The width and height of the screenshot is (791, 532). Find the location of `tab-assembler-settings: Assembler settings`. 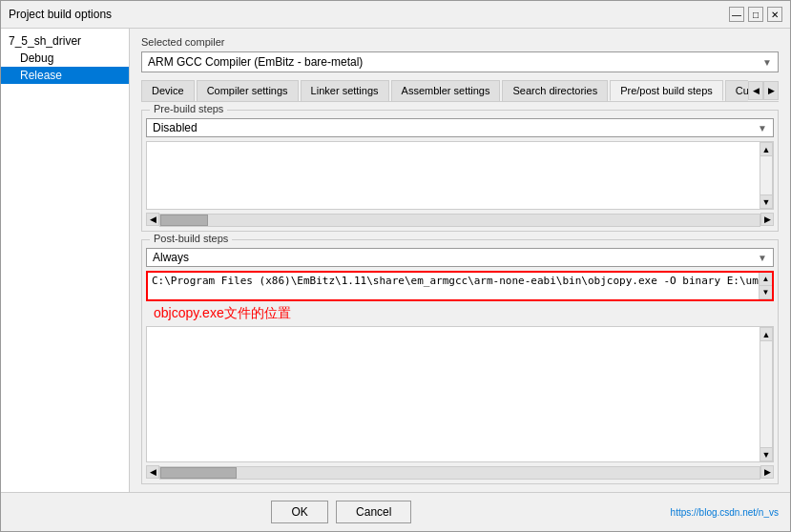

tab-assembler-settings: Assembler settings is located at coordinates (447, 91).